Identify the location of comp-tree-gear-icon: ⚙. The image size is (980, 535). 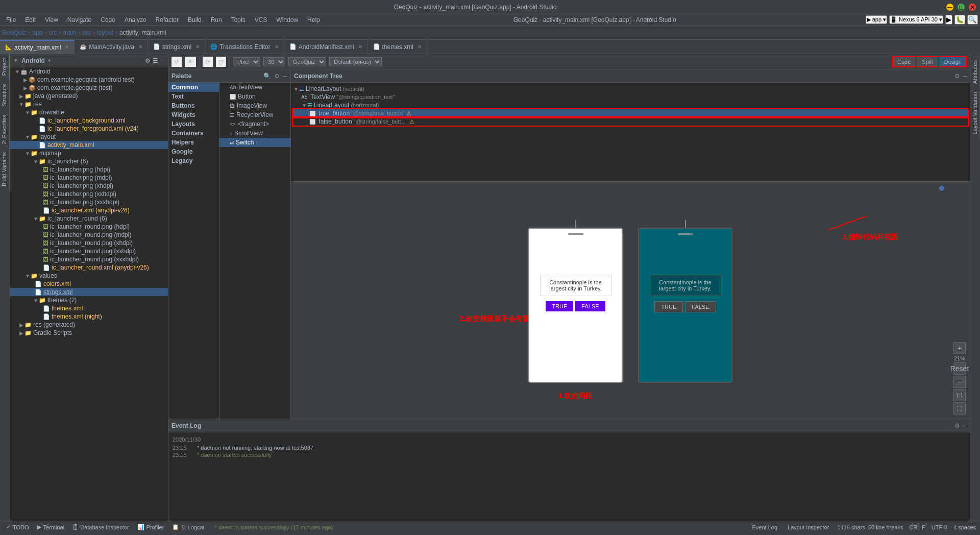
(958, 76).